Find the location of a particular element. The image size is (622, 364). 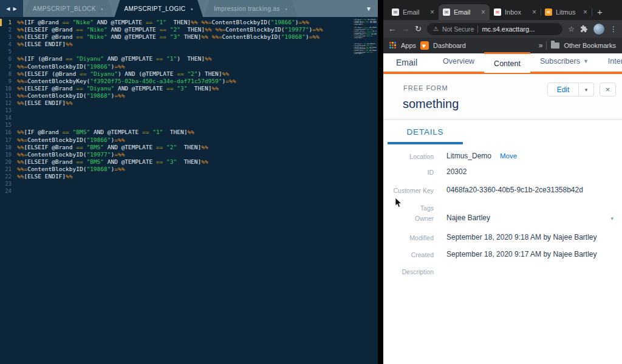

minimap-token: == is located at coordinates (377, 19).